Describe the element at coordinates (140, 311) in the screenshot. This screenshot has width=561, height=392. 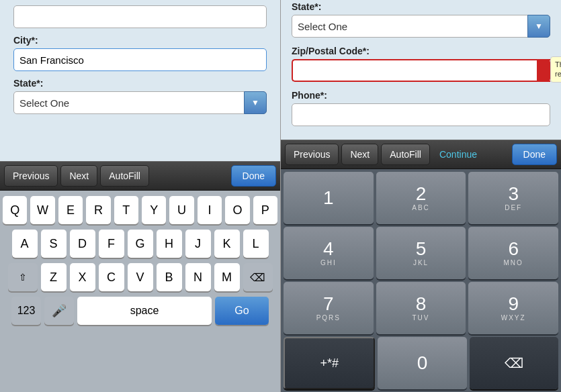
I see `keyboard-bottom-row: 123 🎤 space Go` at that location.